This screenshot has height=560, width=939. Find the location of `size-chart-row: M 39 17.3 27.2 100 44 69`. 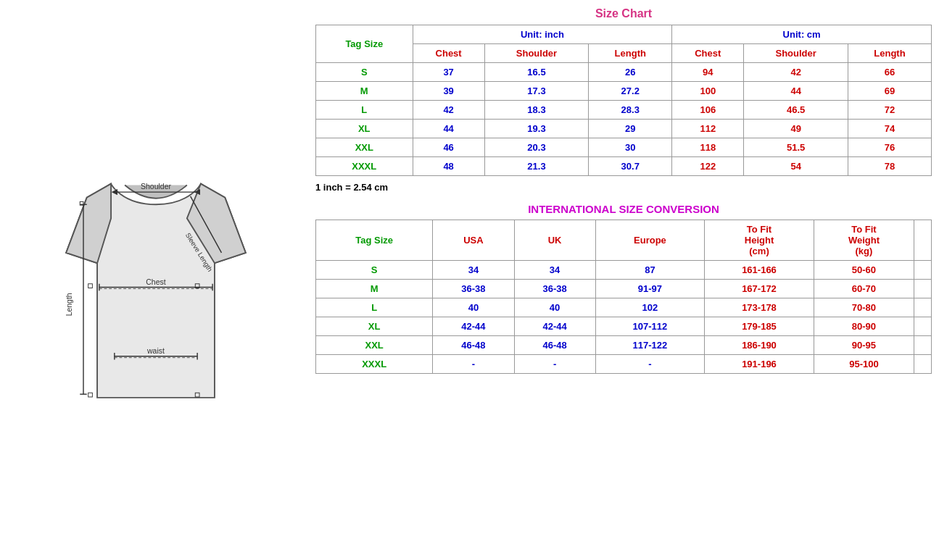

size-chart-row: M 39 17.3 27.2 100 44 69 is located at coordinates (624, 91).